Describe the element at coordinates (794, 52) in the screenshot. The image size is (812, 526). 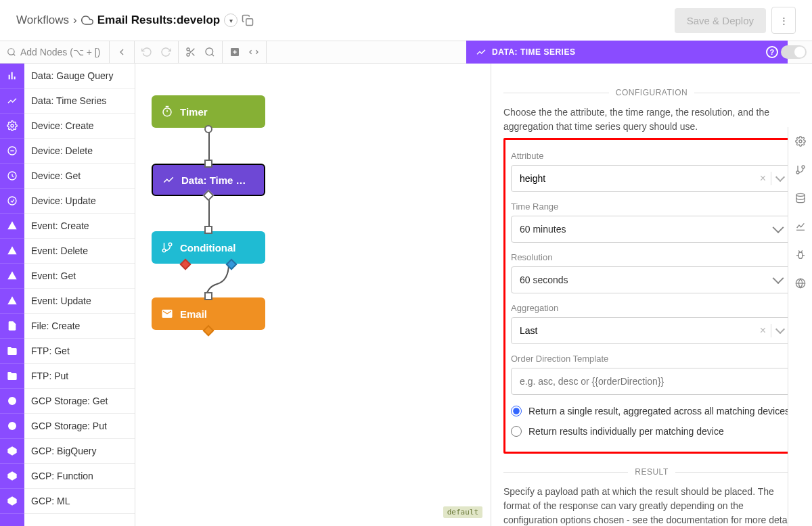
I see `debug-toggle` at that location.